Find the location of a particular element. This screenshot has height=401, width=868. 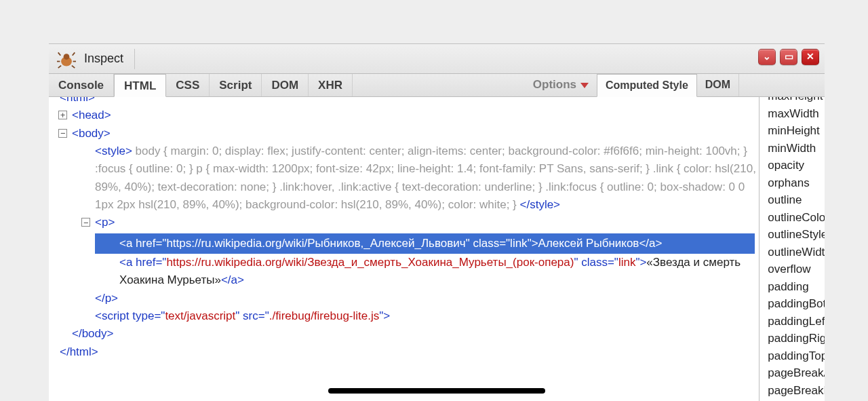

style-row: pageBreakBefore"auto" is located at coordinates (793, 391).